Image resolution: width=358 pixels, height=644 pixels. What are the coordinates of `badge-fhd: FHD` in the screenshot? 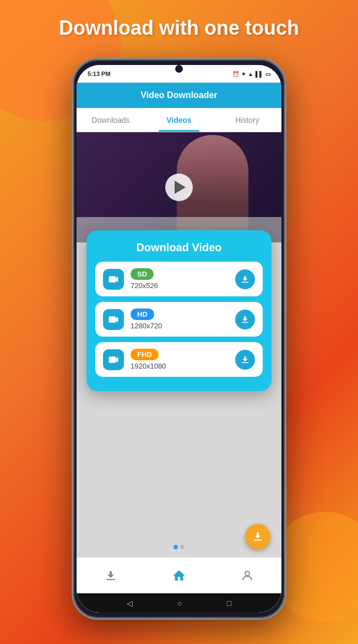 It's located at (144, 355).